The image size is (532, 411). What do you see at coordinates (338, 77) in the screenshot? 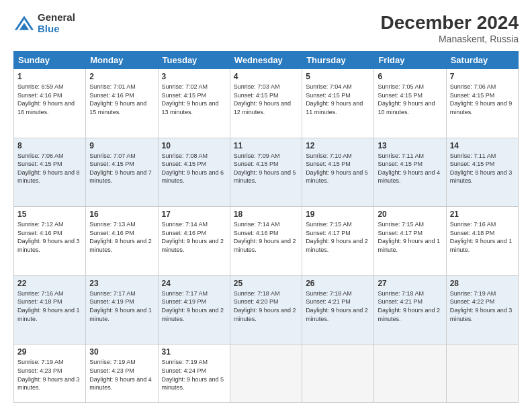
I see `day-number: 5` at bounding box center [338, 77].